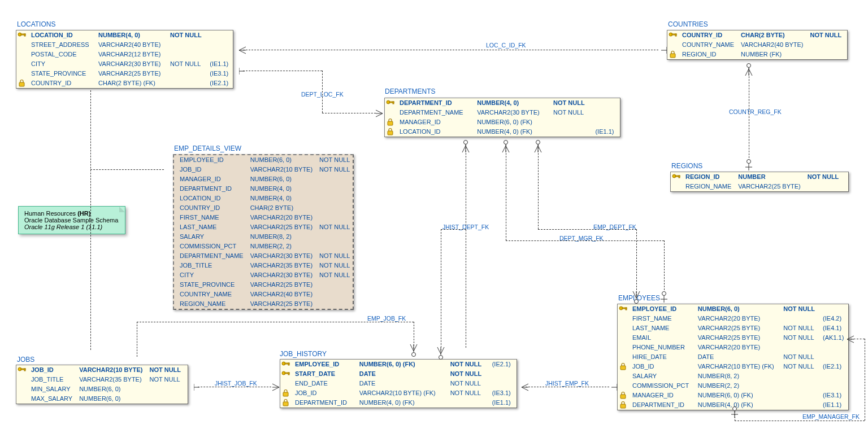 This screenshot has width=868, height=429. Describe the element at coordinates (324, 365) in the screenshot. I see `column-name: EMPLOYEE_ID` at that location.